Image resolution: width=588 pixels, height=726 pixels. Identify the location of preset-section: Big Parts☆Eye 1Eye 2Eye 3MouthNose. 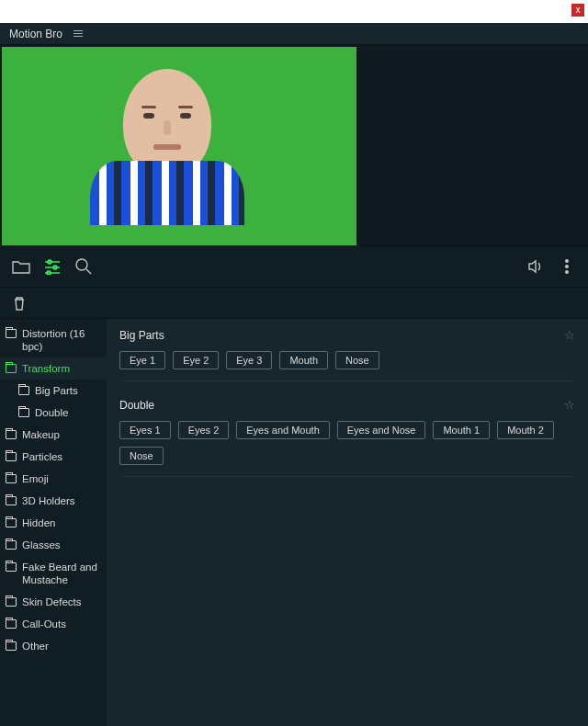
(347, 355).